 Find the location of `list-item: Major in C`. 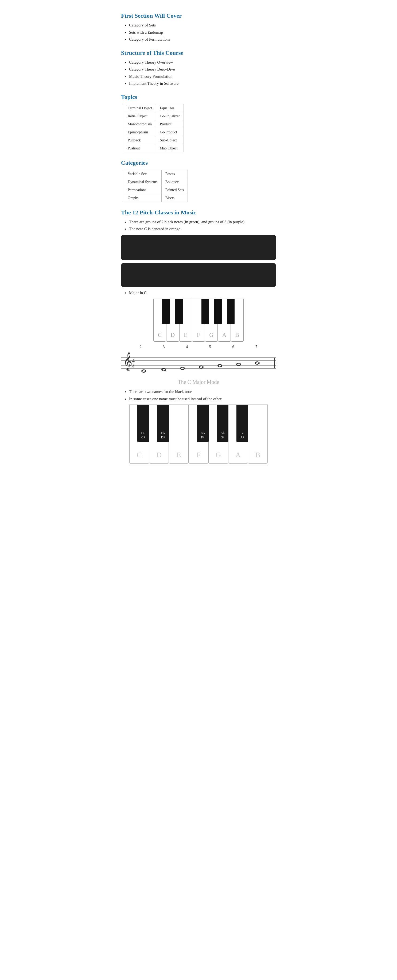

list-item: Major in C is located at coordinates (202, 293).